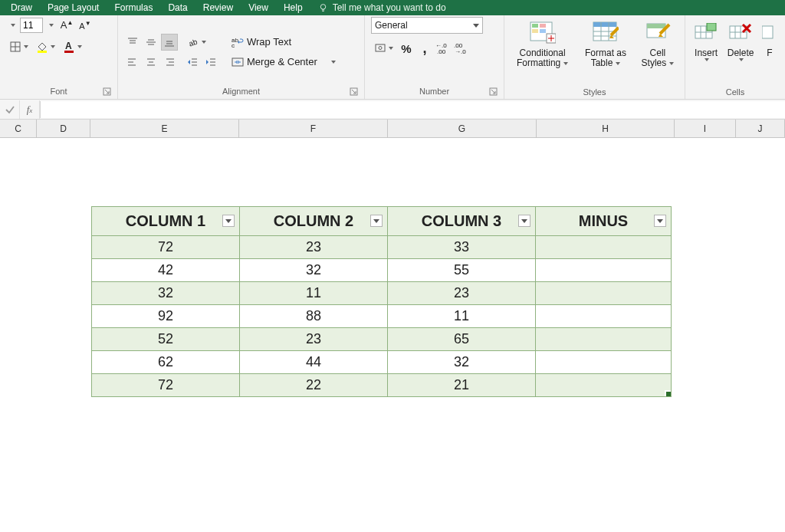  Describe the element at coordinates (383, 48) in the screenshot. I see `accounting-format-dropdown` at that location.